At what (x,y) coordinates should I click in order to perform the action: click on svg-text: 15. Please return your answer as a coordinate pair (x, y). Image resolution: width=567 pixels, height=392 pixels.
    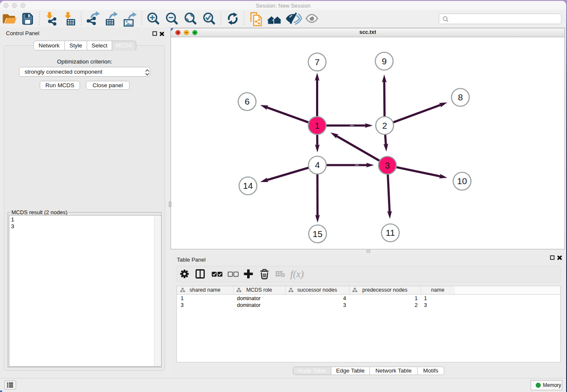
    Looking at the image, I should click on (317, 234).